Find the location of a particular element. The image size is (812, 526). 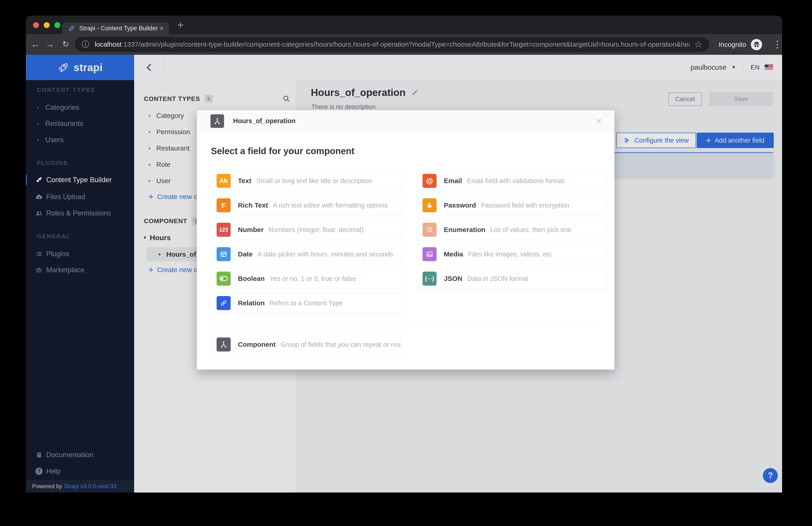

list-icon is located at coordinates (39, 254).